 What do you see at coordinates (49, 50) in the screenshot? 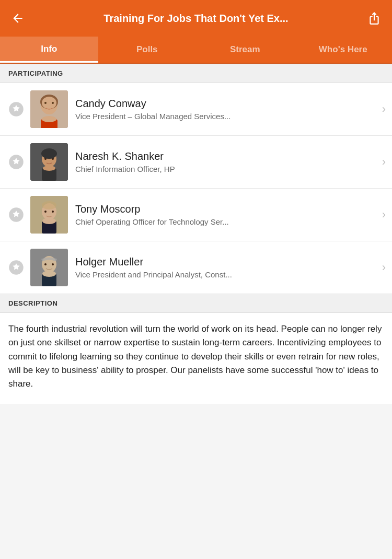
I see `tab-info: Info` at bounding box center [49, 50].